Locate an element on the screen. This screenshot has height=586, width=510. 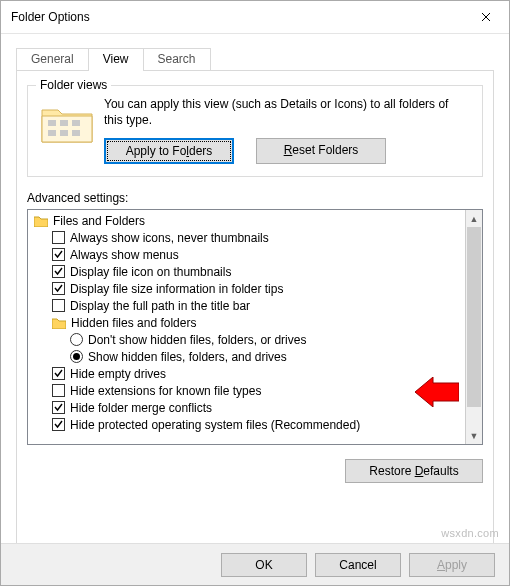
apply-to-folders-button: Apply to Folders is located at coordinates (169, 151).